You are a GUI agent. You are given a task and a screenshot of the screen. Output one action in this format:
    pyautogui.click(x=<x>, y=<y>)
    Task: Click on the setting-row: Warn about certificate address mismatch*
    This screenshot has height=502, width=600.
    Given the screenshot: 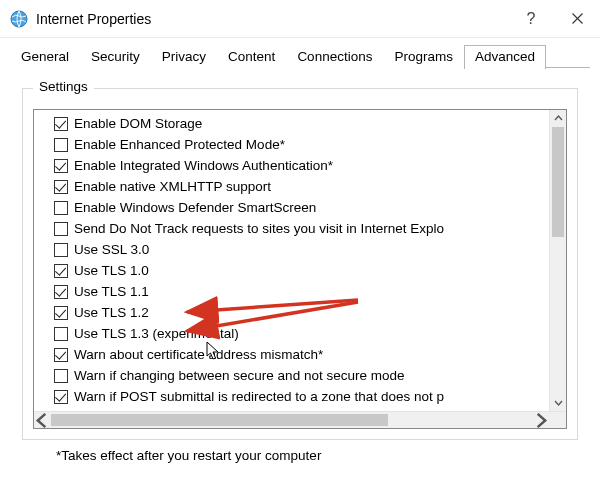 What is the action you would take?
    pyautogui.click(x=303, y=354)
    